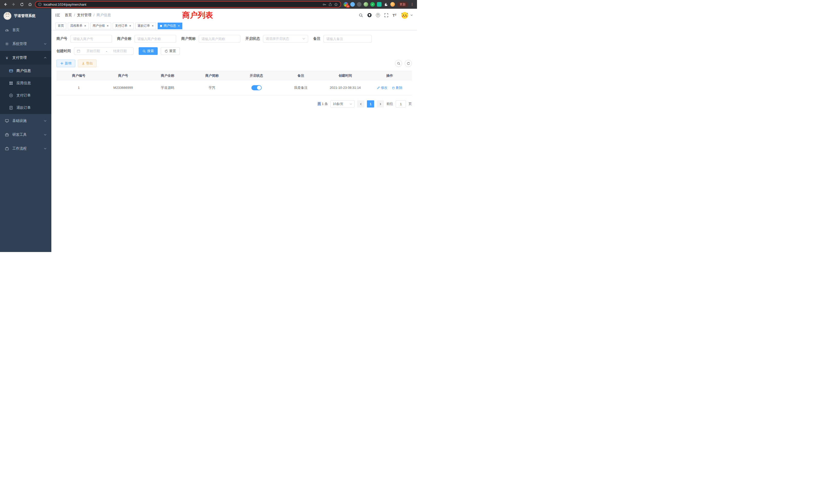  What do you see at coordinates (91, 39) in the screenshot?
I see `merchant-no-input` at bounding box center [91, 39].